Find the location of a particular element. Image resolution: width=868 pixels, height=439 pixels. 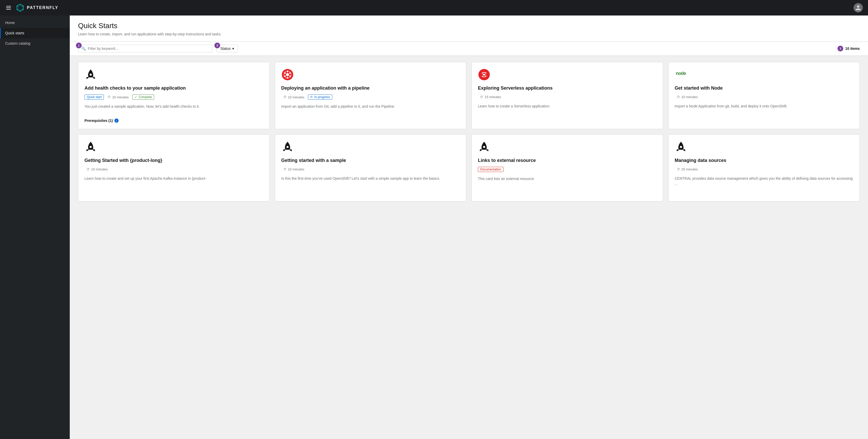

card-description: You just created a sample application. N… is located at coordinates (174, 110).